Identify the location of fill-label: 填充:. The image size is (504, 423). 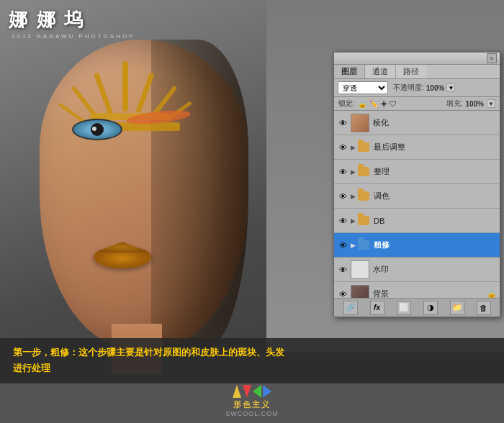
(455, 104).